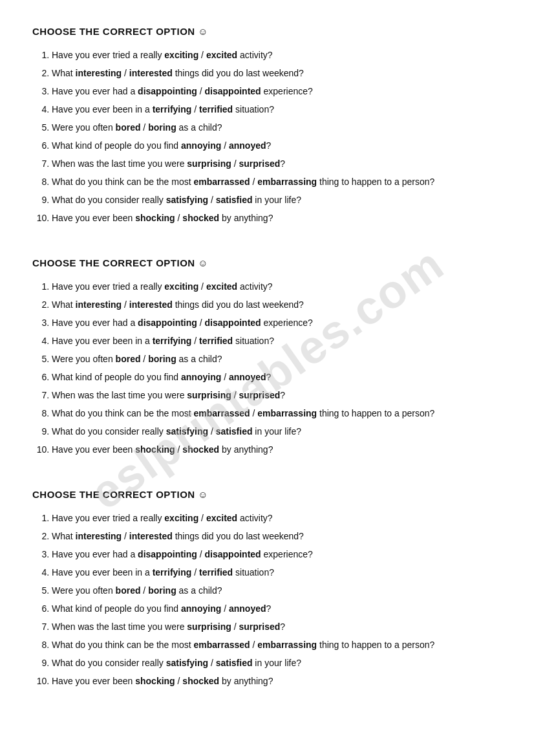 Image resolution: width=534 pixels, height=756 pixels. What do you see at coordinates (277, 56) in the screenshot?
I see `question-item-1-1: Have you ever tried a really exciting / …` at bounding box center [277, 56].